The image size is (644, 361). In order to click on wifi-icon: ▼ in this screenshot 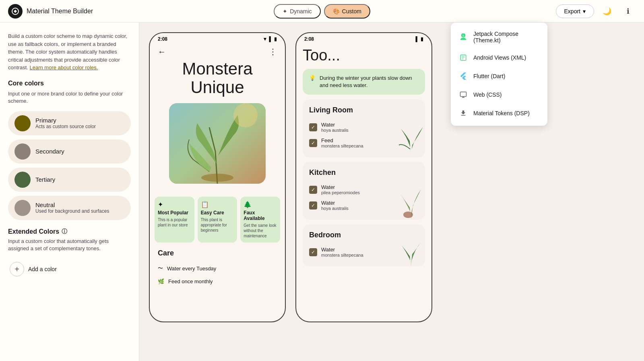, I will do `click(265, 39)`.